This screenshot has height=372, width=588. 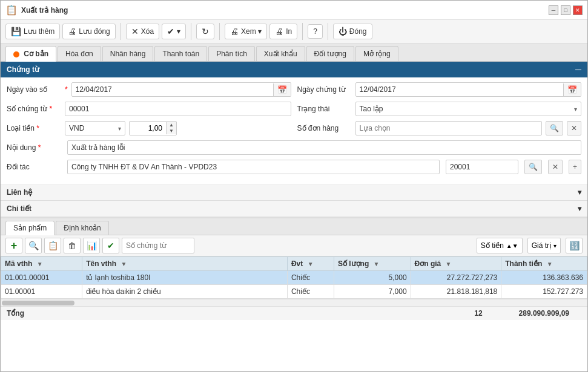 What do you see at coordinates (178, 109) in the screenshot?
I see `so-chung-tu-input` at bounding box center [178, 109].